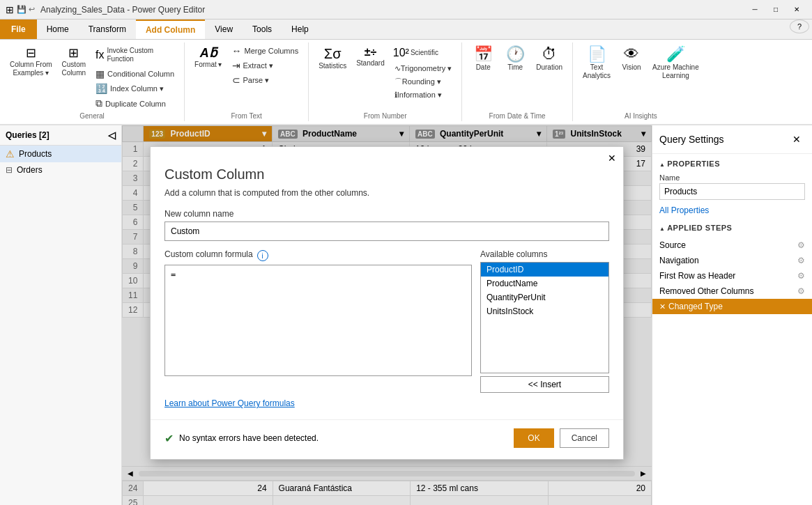 Image resolution: width=812 pixels, height=505 pixels. What do you see at coordinates (208, 58) in the screenshot?
I see `format-button: Aƃ Format ▾` at bounding box center [208, 58].